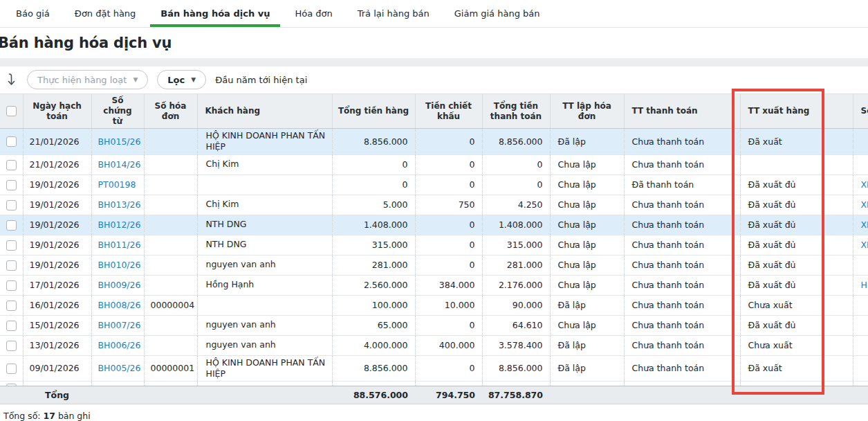  What do you see at coordinates (434, 245) in the screenshot?
I see `table-row: 19/01/2026BH011/26NTH DNG315.0000315.000…` at bounding box center [434, 245].